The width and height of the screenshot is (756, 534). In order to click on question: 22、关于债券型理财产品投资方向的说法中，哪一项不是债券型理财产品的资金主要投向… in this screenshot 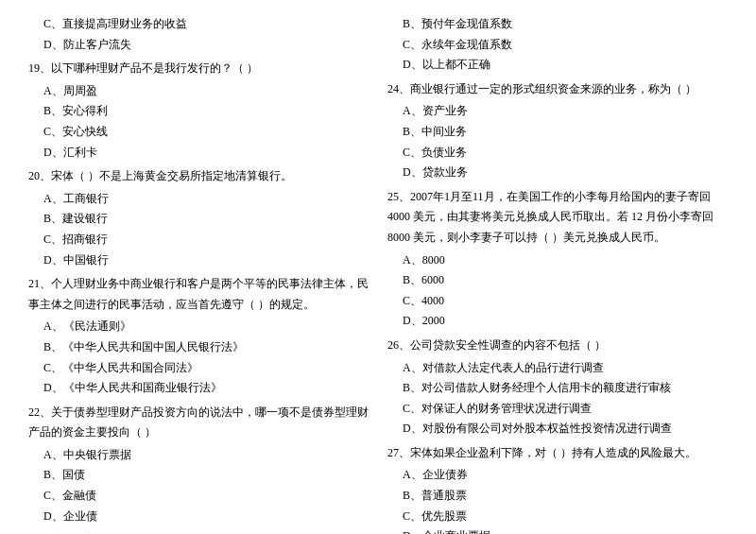, I will do `click(198, 423)`.